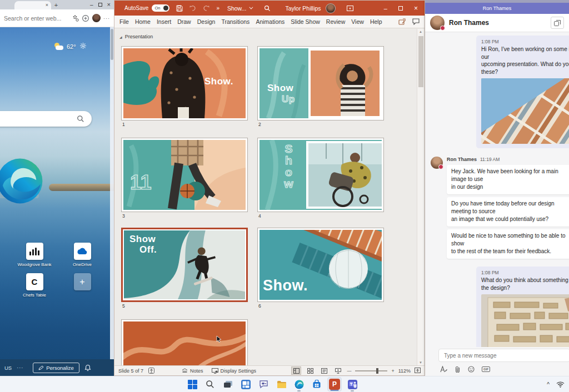 The width and height of the screenshot is (569, 392). I want to click on wifi-icon, so click(560, 384).